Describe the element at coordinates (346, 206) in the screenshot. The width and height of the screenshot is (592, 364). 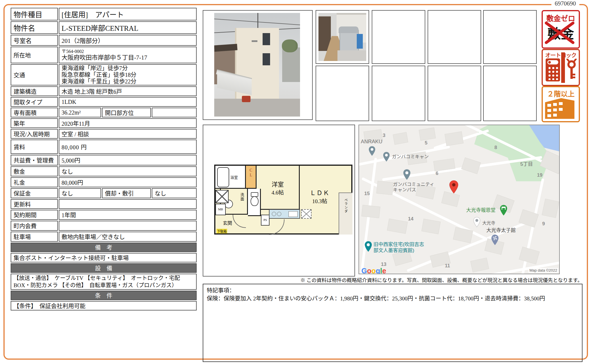
I see `fp-veranda-label: ベランダ` at that location.